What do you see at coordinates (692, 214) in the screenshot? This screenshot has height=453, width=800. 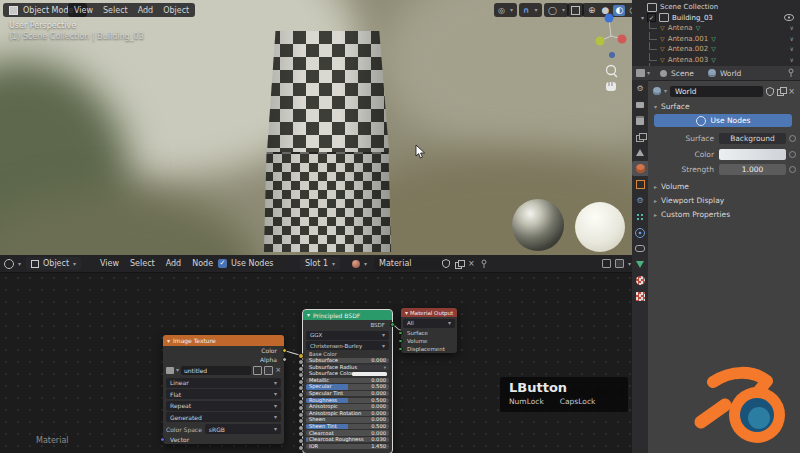 I see `custom-properties-panel-header: ▸ Custom Properties` at bounding box center [692, 214].